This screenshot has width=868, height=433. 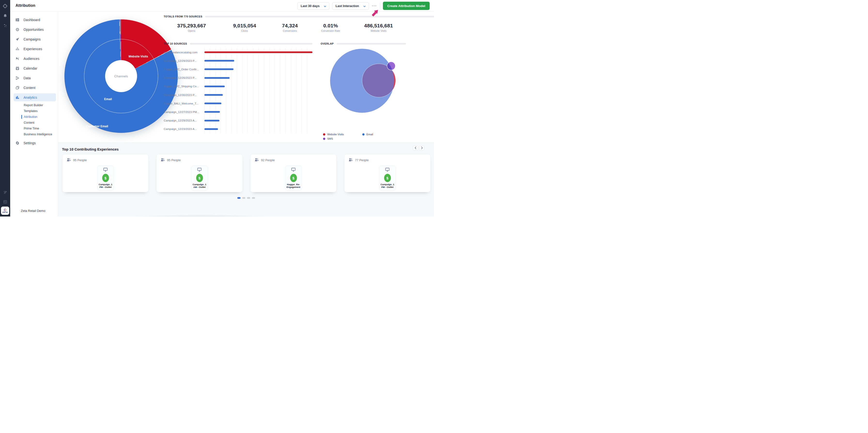 I want to click on source-link: Campaign_12/23/2023 A..., so click(x=181, y=129).